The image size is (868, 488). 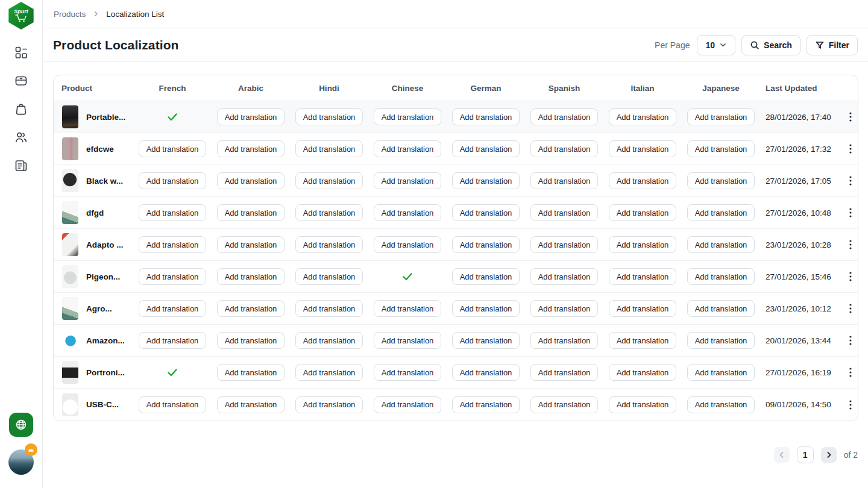 What do you see at coordinates (21, 137) in the screenshot?
I see `sidebar-item-customers` at bounding box center [21, 137].